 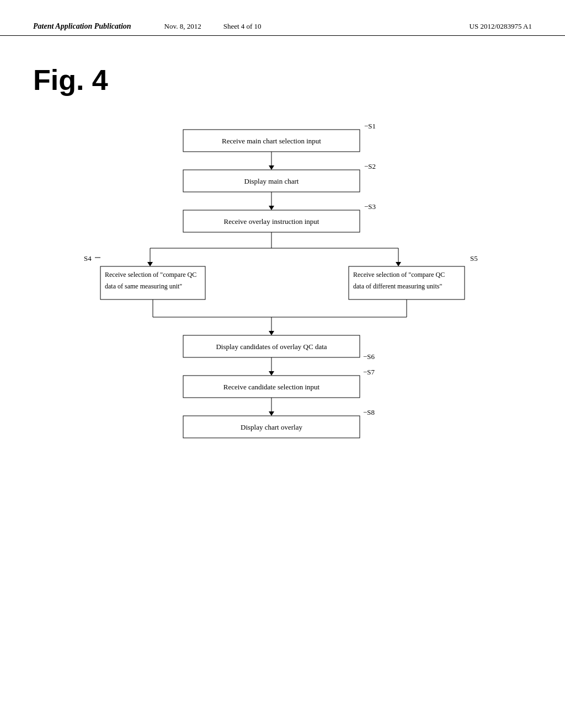 What do you see at coordinates (369, 372) in the screenshot?
I see `svg-text: −S7` at bounding box center [369, 372].